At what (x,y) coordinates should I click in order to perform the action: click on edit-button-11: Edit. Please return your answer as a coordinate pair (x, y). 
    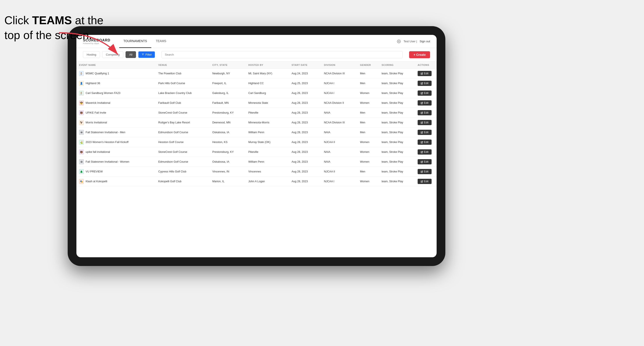
    Looking at the image, I should click on (424, 181).